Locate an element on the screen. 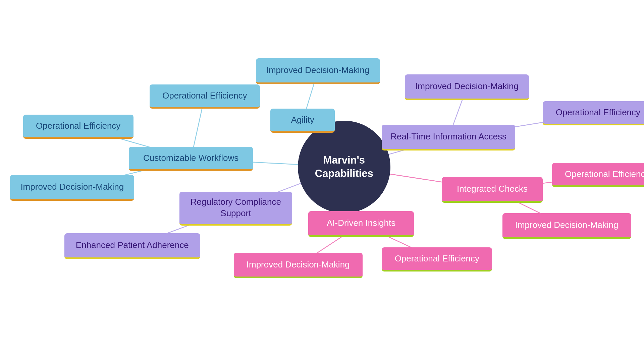 The image size is (644, 362). integrated-checks-node: Integrated Checks is located at coordinates (492, 190).